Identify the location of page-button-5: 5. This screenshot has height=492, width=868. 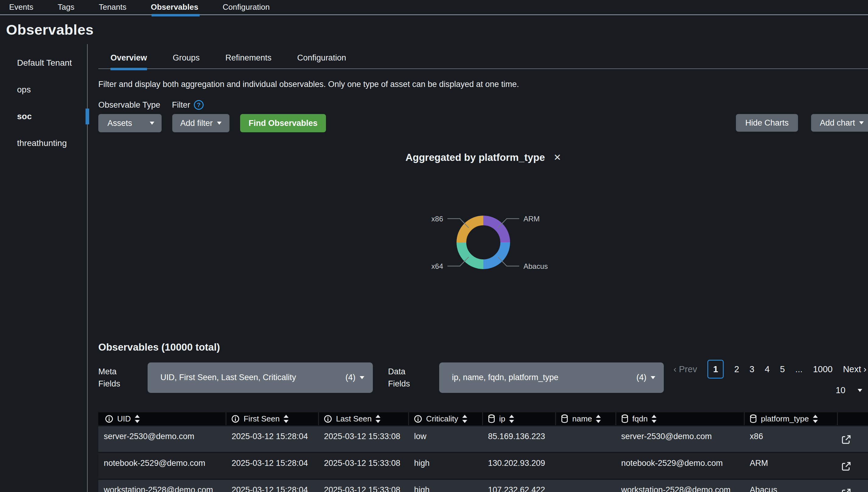
(782, 369).